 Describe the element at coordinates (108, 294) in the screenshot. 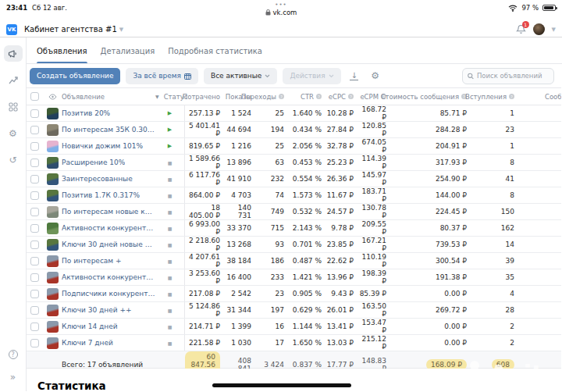

I see `ad-name-link: Подписчики конкурентов` at that location.